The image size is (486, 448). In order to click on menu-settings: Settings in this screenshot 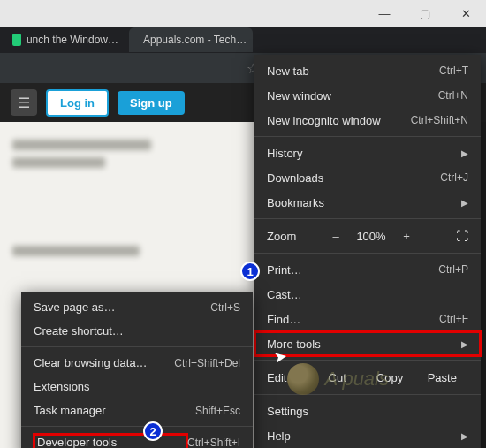, I will do `click(368, 411)`.